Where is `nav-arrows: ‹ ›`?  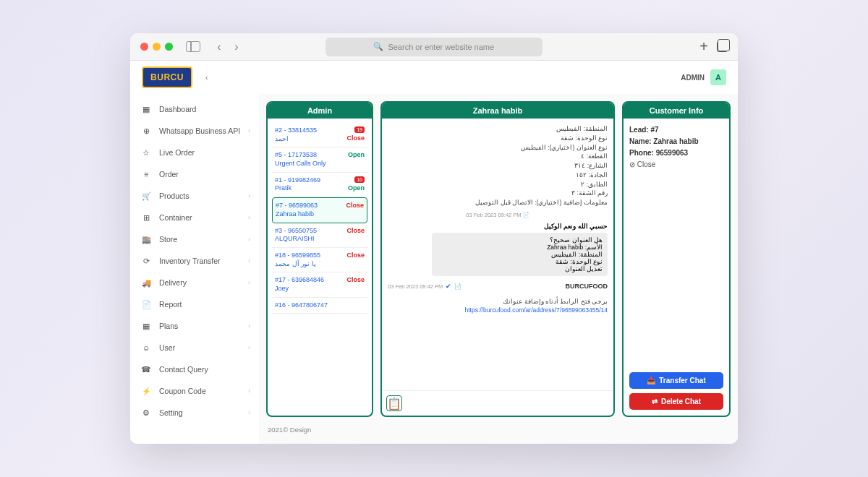
nav-arrows: ‹ › is located at coordinates (228, 47).